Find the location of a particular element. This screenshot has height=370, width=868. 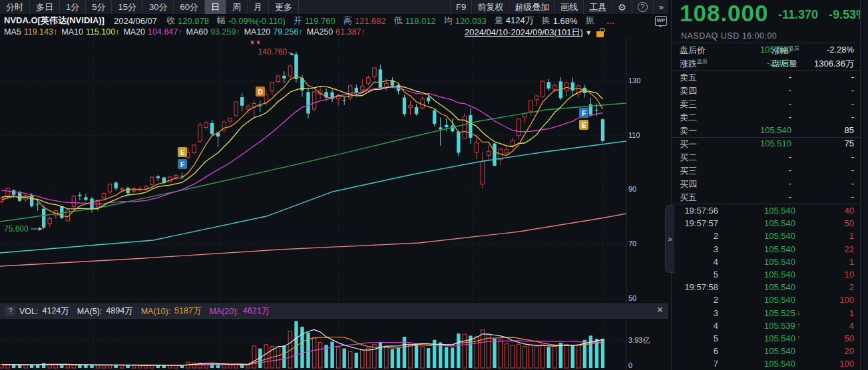

ah-value2: 1306.36万 is located at coordinates (829, 64).